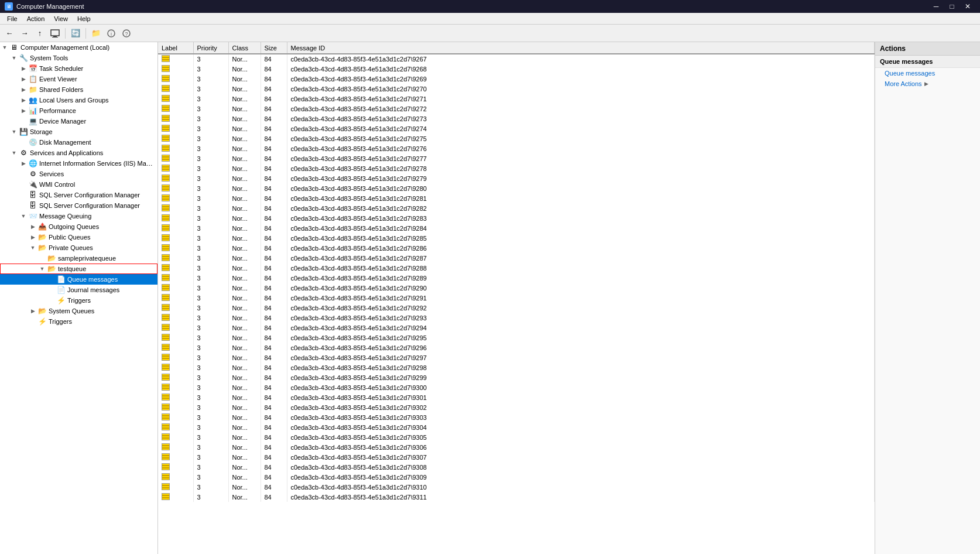  What do you see at coordinates (84, 19) in the screenshot?
I see `menu-help: Help` at bounding box center [84, 19].